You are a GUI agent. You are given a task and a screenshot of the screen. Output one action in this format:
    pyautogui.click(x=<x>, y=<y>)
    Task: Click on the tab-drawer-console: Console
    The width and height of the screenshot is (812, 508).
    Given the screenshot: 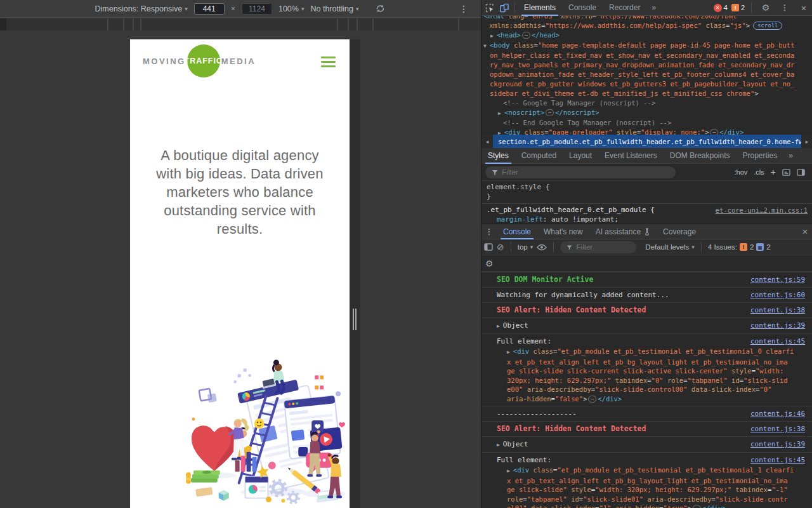 What is the action you would take?
    pyautogui.click(x=517, y=231)
    